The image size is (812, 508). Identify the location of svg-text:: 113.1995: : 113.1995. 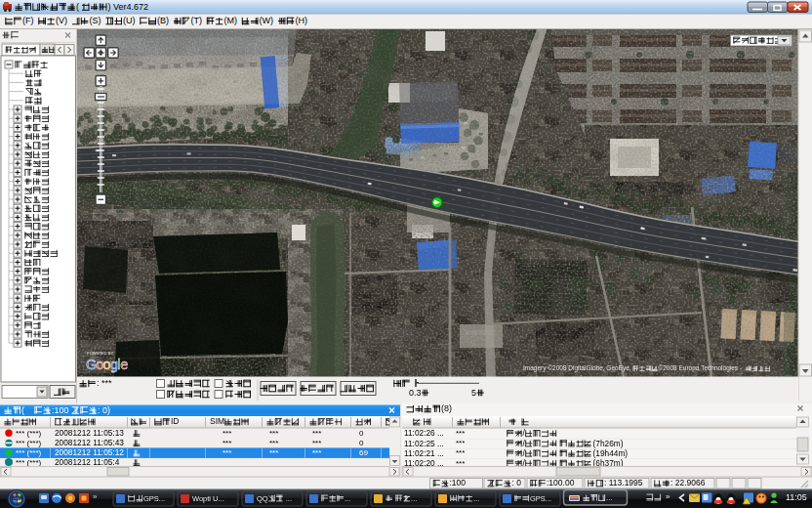
(624, 483).